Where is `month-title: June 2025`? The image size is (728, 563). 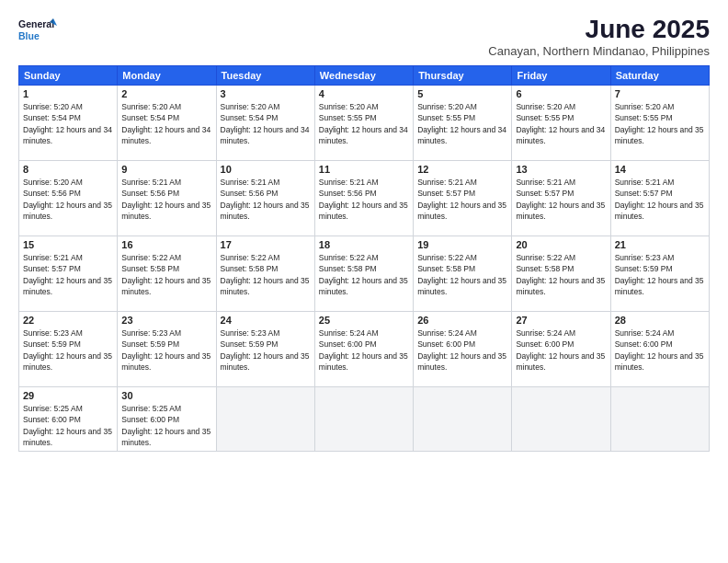 month-title: June 2025 is located at coordinates (599, 29).